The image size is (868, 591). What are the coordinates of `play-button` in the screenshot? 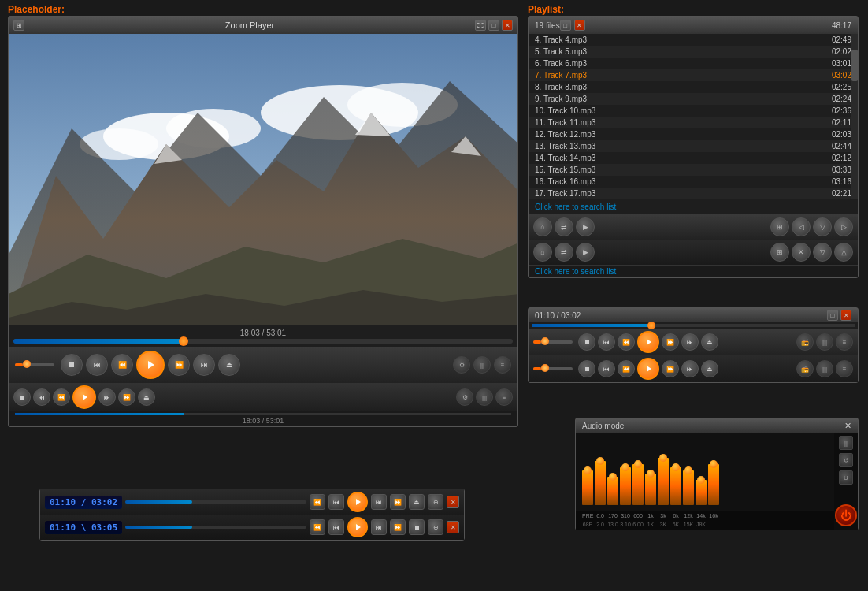 It's located at (150, 365).